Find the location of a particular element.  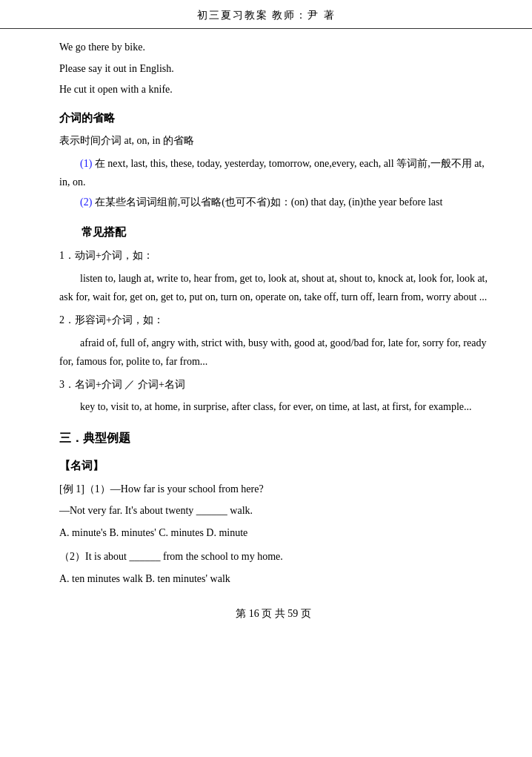

line-1: We go there by bike. is located at coordinates (273, 47).